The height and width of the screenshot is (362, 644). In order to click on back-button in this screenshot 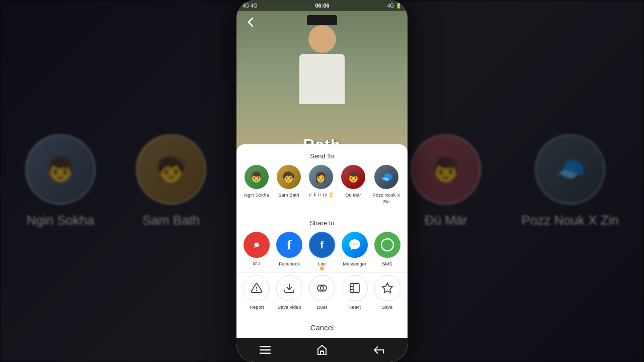, I will do `click(251, 22)`.